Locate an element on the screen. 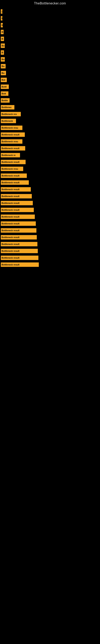 This screenshot has height=644, width=100. bar-label: | is located at coordinates (1, 12).